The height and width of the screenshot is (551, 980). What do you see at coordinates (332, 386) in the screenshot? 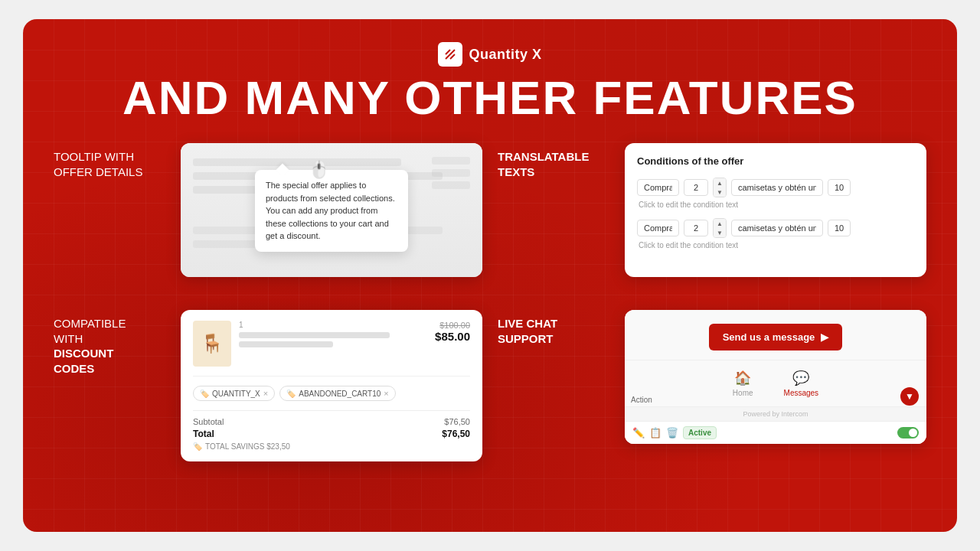
I see `discount-card: 🪑 1 $100.00 $85.00 🏷️` at bounding box center [332, 386].